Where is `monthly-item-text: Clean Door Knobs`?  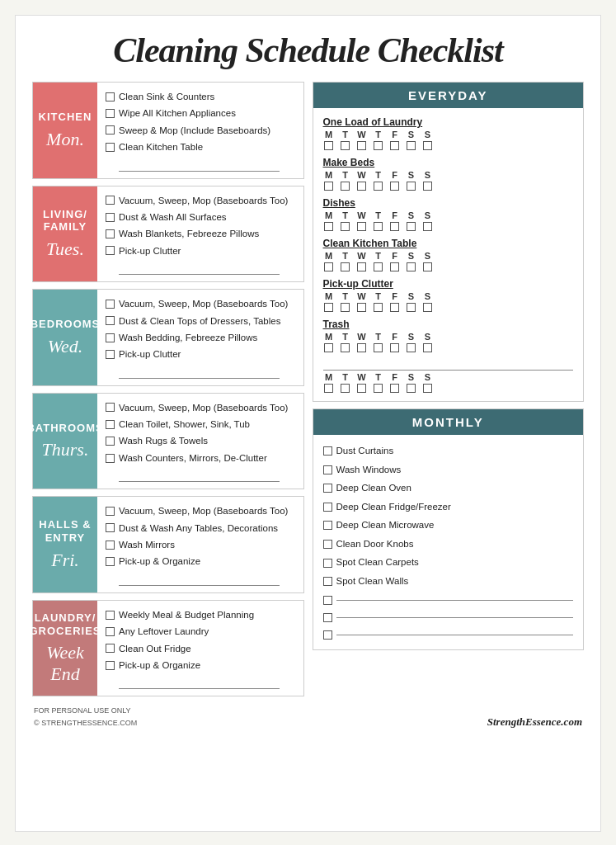
monthly-item-text: Clean Door Knobs is located at coordinates (375, 545).